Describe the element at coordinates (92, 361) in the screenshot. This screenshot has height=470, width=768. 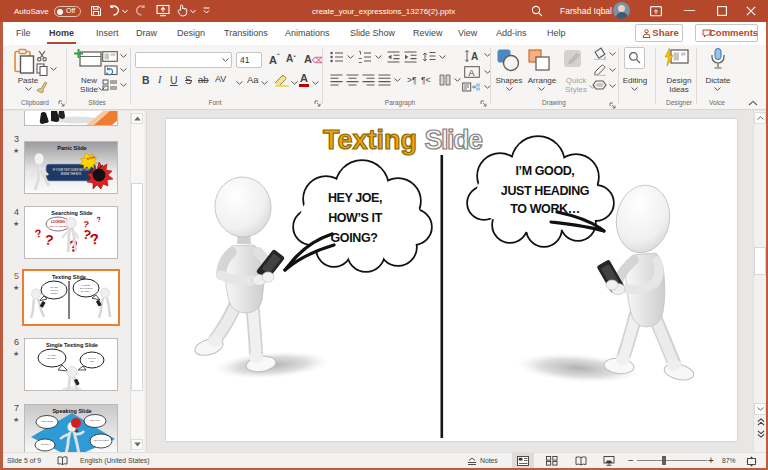
I see `svg-text: GR8!` at that location.